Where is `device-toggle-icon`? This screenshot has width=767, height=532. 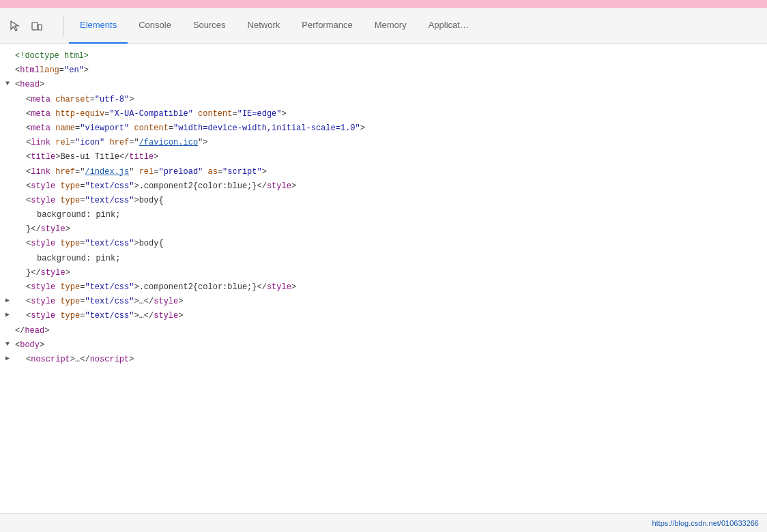 device-toggle-icon is located at coordinates (37, 26).